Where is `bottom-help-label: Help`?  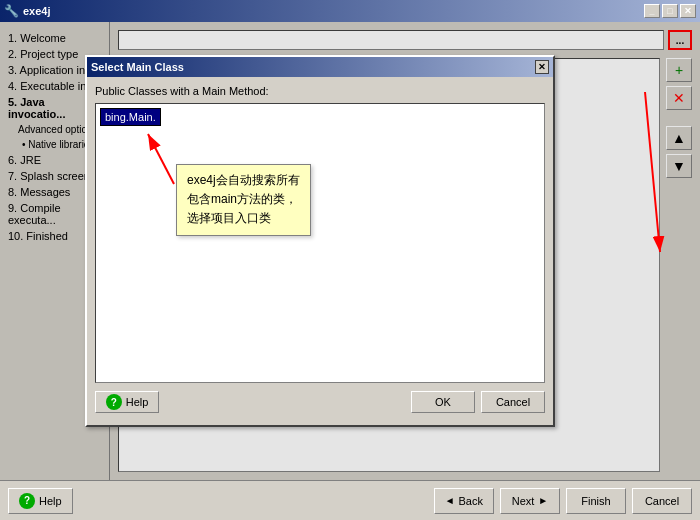 bottom-help-label: Help is located at coordinates (50, 501).